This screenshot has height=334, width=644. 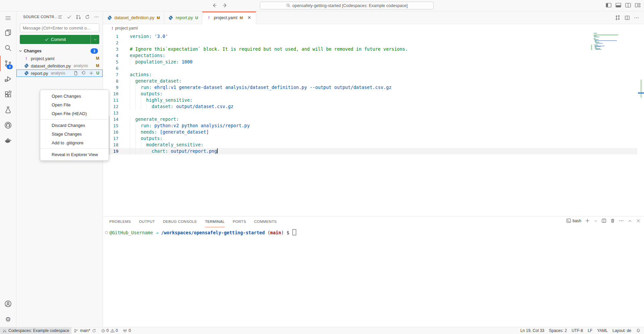 What do you see at coordinates (374, 28) in the screenshot?
I see `breadcrumb: ! project.yaml` at bounding box center [374, 28].